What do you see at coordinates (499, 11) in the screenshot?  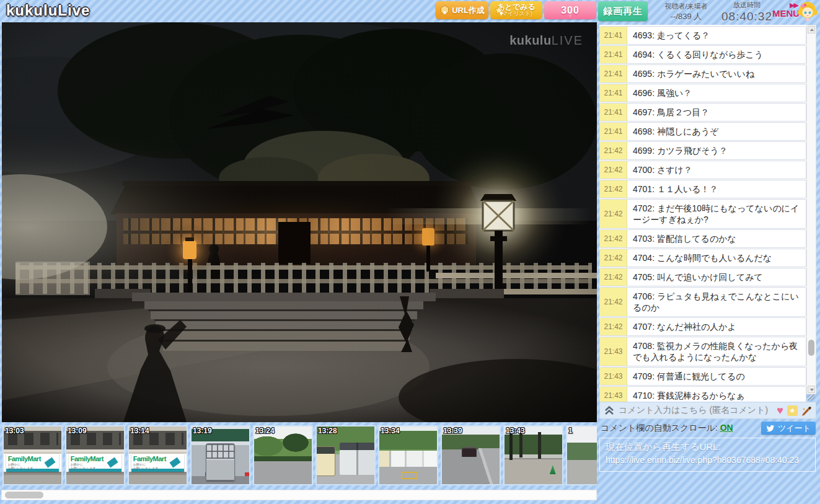 I see `star-plus-icon` at bounding box center [499, 11].